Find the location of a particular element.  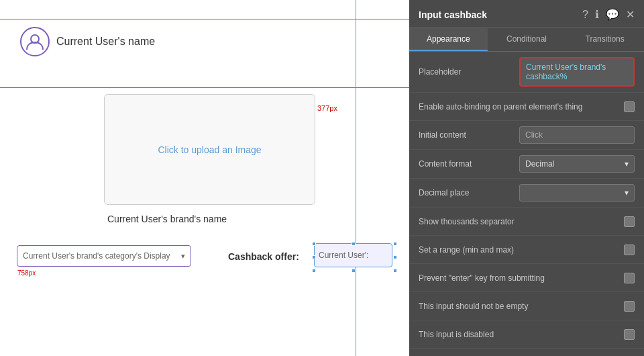

cashback-input-text: Current User': is located at coordinates (343, 255).